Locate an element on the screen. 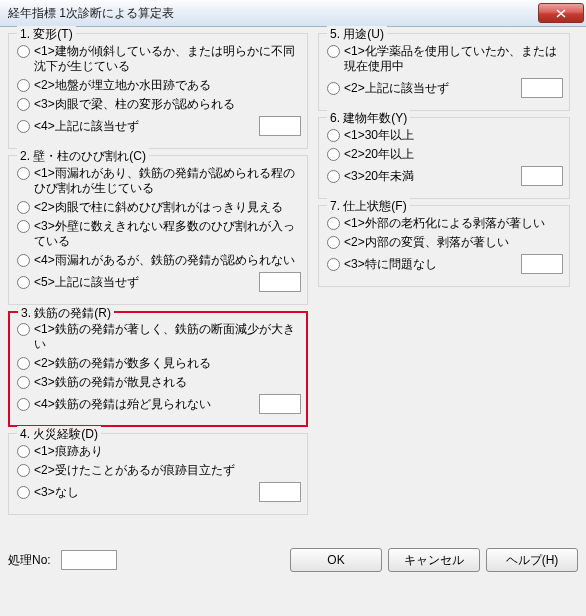 The height and width of the screenshot is (616, 586). group-legend: 3. 鉄筋の発錆(R) is located at coordinates (66, 314).